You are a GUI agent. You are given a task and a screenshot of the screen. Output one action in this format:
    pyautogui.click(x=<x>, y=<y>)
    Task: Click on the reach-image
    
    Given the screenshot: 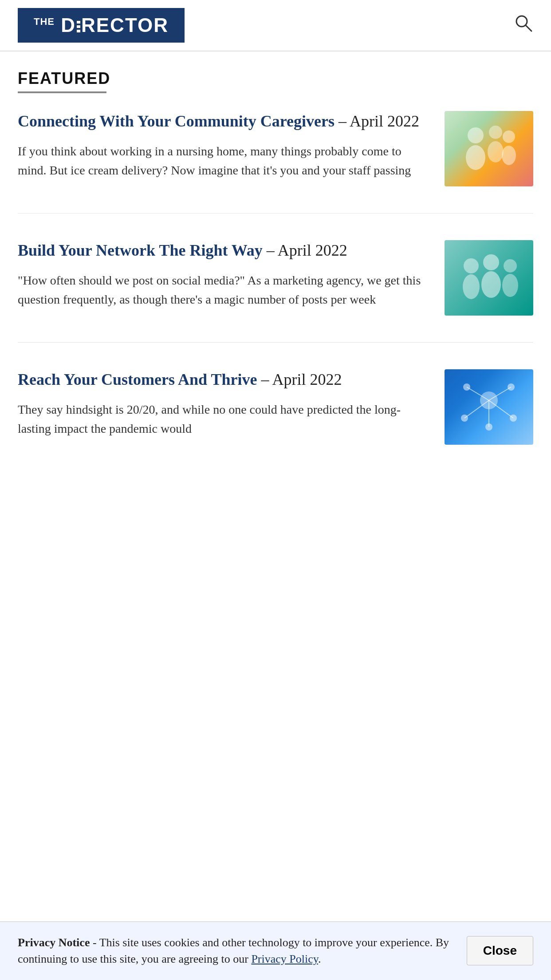 What is the action you would take?
    pyautogui.click(x=489, y=407)
    